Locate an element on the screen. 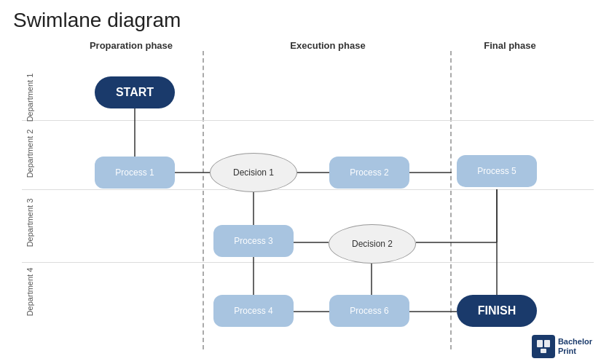 This screenshot has width=601, height=364. phase-final: Final phase is located at coordinates (510, 45).